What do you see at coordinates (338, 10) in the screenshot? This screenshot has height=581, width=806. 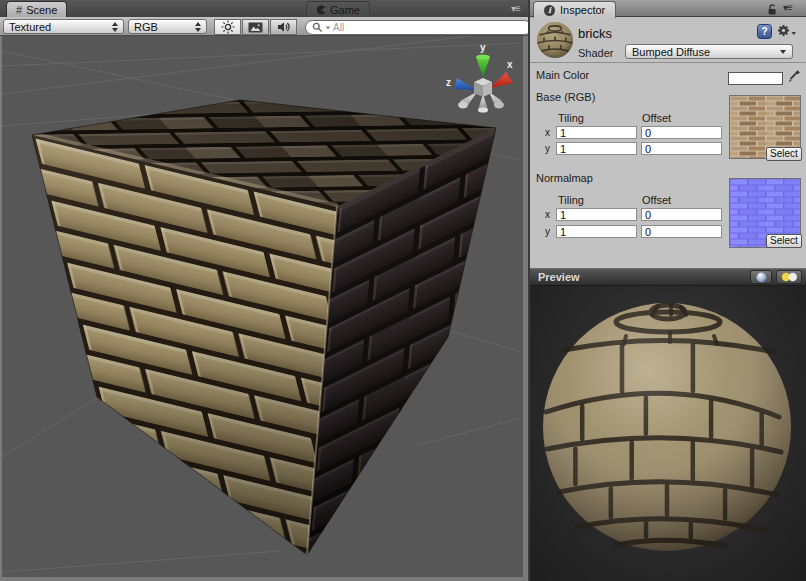 I see `tab-game: Game` at bounding box center [338, 10].